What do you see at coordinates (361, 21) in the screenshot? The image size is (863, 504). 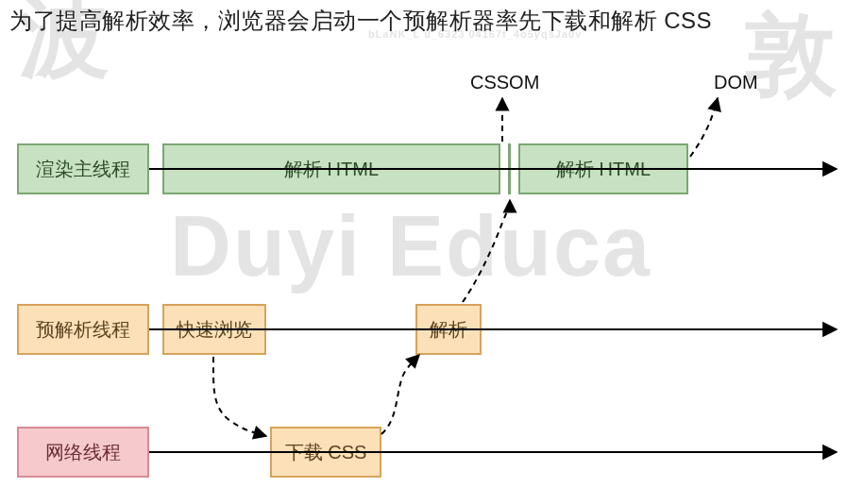 I see `page-title: 为了提高解析效率，浏览器会启动一个预解析器率先下载和解析 CSS` at bounding box center [361, 21].